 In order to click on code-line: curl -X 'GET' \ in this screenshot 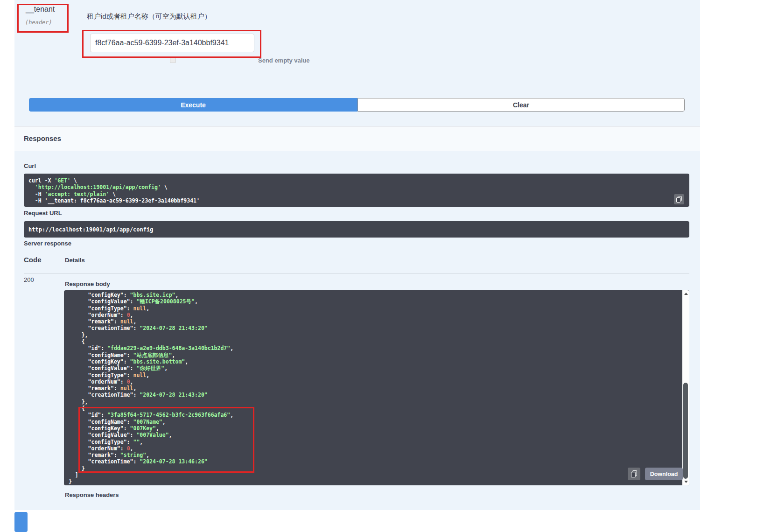, I will do `click(357, 181)`.